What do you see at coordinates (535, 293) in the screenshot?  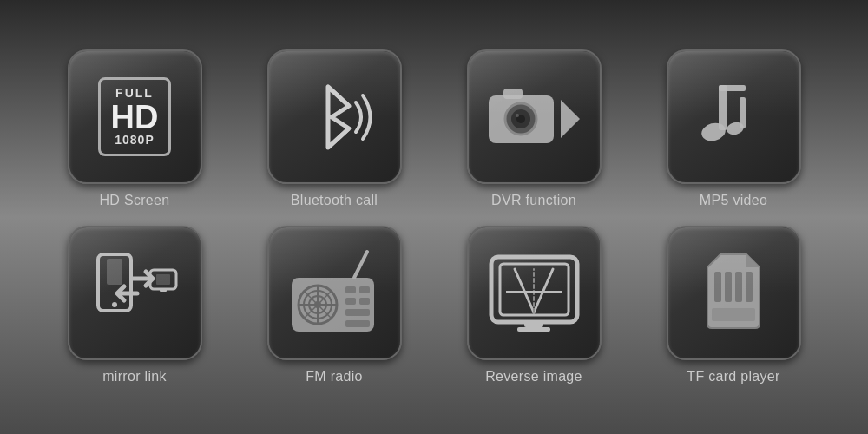 I see `reverse-image-icon` at bounding box center [535, 293].